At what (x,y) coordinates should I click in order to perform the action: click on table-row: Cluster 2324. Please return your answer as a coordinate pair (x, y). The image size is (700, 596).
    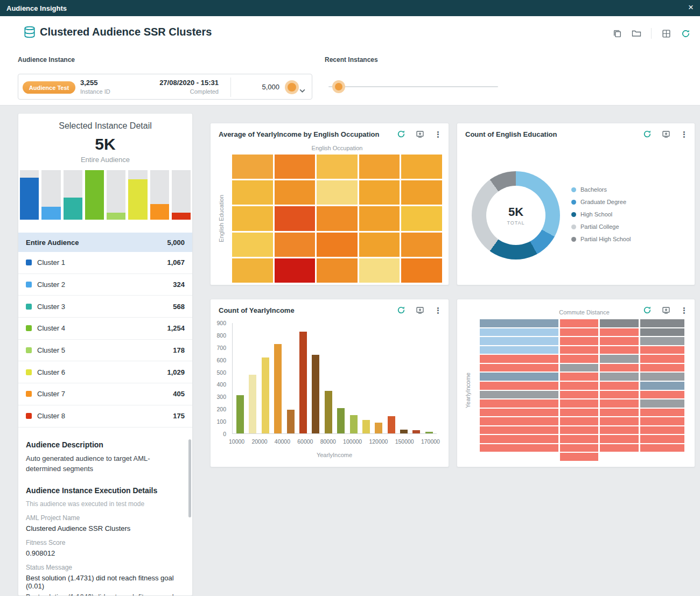
    Looking at the image, I should click on (106, 285).